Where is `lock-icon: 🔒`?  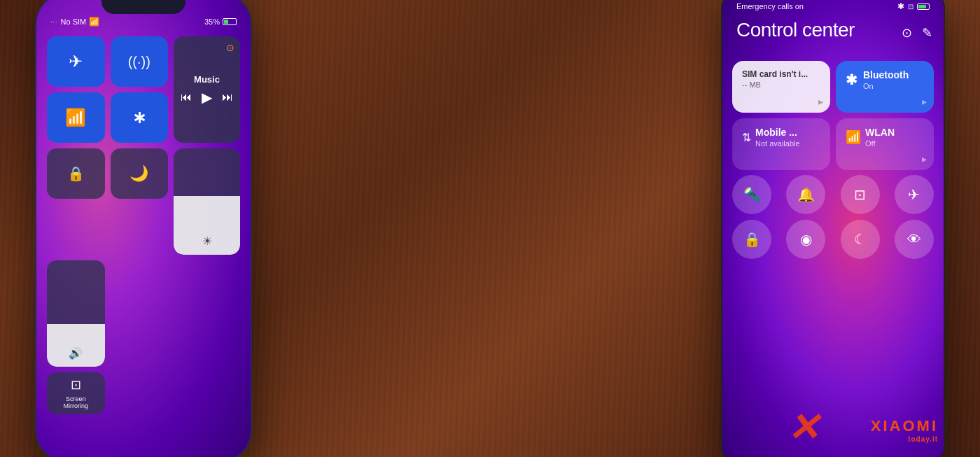
lock-icon: 🔒 is located at coordinates (752, 239).